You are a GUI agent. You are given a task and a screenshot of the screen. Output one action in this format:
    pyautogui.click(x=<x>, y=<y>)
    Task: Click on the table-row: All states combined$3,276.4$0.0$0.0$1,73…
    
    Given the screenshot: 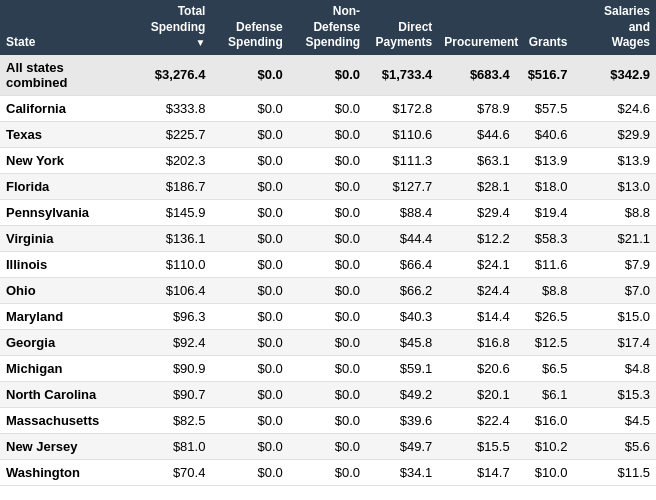 What is the action you would take?
    pyautogui.click(x=328, y=76)
    